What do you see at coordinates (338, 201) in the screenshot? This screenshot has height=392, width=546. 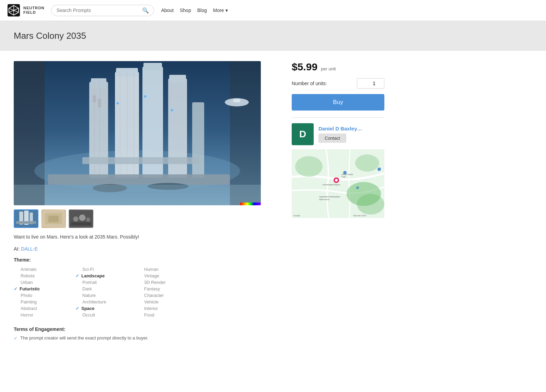 I see `right-column: $5.99 per unit Number of units: Buy D Da…` at bounding box center [338, 201].